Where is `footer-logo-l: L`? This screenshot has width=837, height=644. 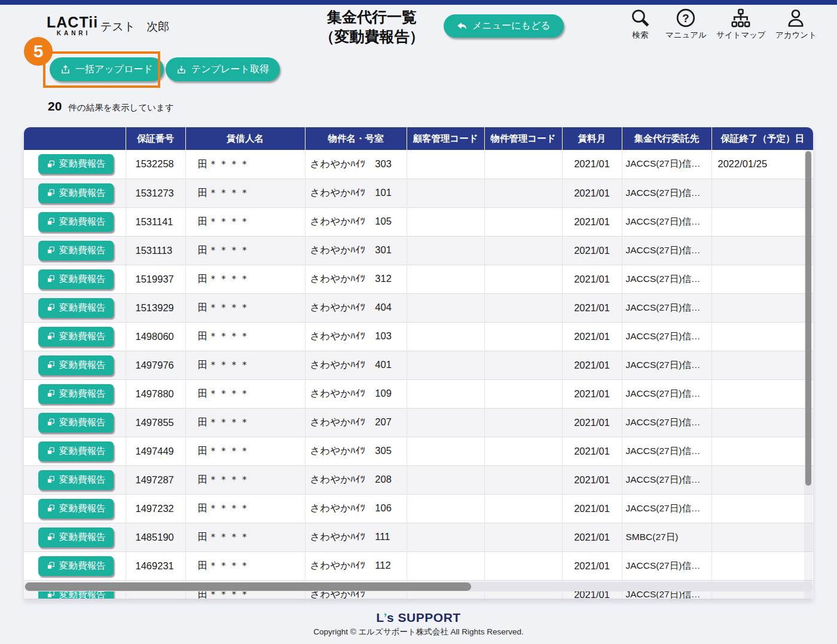
footer-logo-l: L is located at coordinates (380, 618).